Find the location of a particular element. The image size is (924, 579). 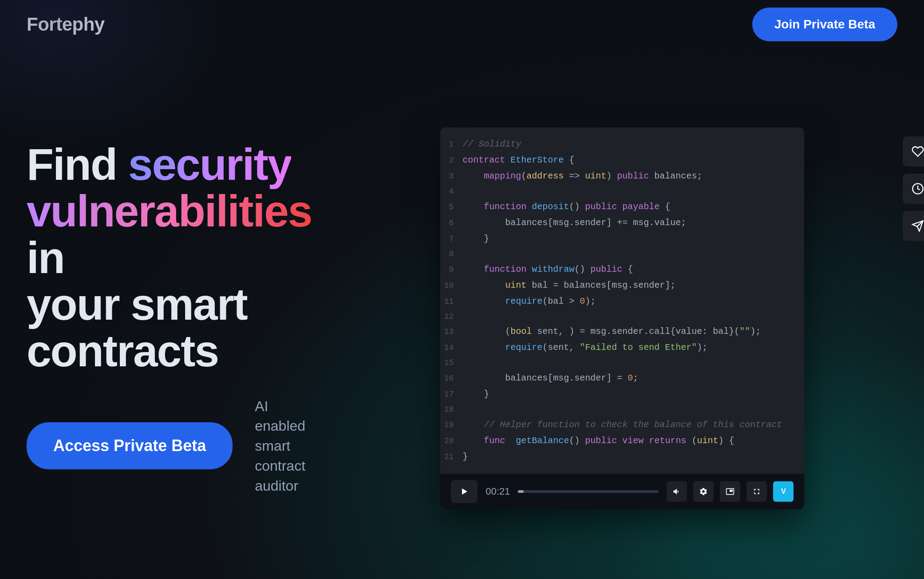

heading-vulnerabilities: vulnerabilities is located at coordinates (169, 211).